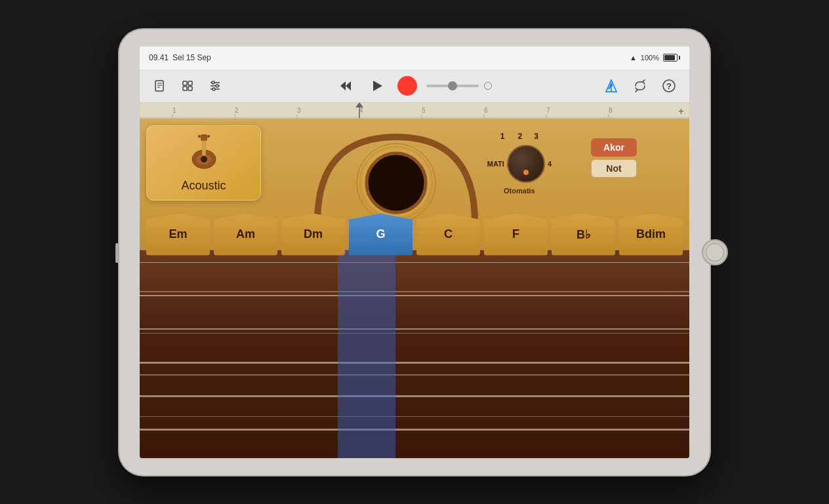 Image resolution: width=829 pixels, height=504 pixels. What do you see at coordinates (449, 235) in the screenshot?
I see `chord-key-c: C` at bounding box center [449, 235].